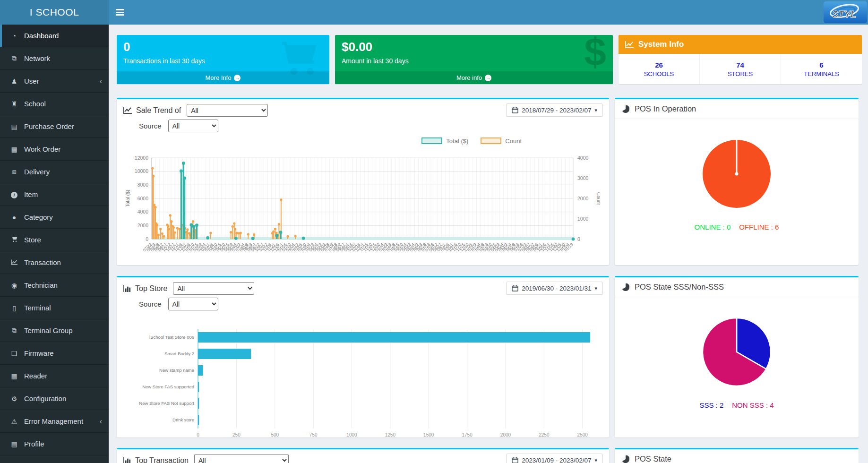 This screenshot has height=463, width=868. What do you see at coordinates (14, 149) in the screenshot?
I see `work-order-icon: ▤` at bounding box center [14, 149].